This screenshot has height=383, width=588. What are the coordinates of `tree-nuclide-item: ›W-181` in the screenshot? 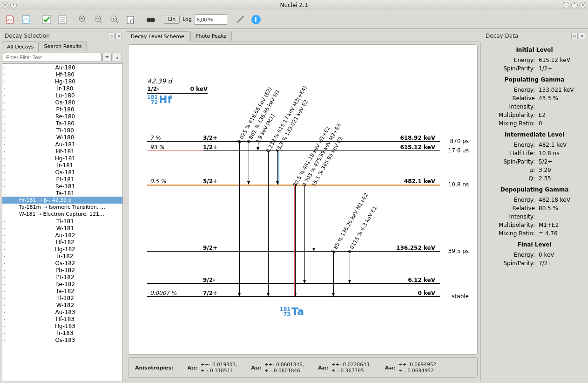 It's located at (62, 228).